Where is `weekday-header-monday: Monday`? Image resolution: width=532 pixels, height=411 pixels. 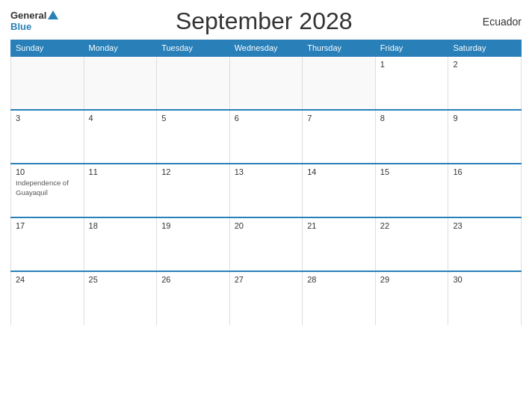 weekday-header-monday: Monday is located at coordinates (120, 49).